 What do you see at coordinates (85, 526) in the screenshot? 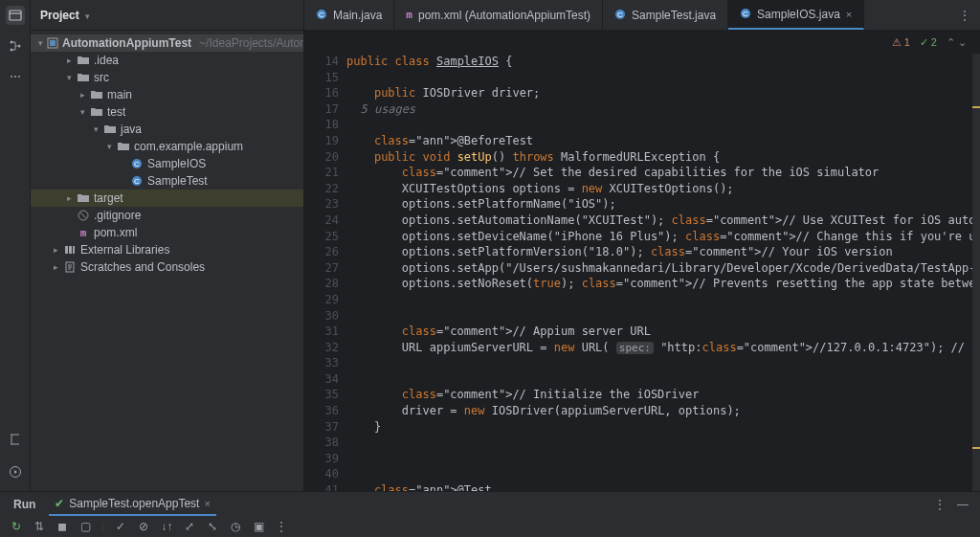
I see `layout-icon: ▢` at bounding box center [85, 526].